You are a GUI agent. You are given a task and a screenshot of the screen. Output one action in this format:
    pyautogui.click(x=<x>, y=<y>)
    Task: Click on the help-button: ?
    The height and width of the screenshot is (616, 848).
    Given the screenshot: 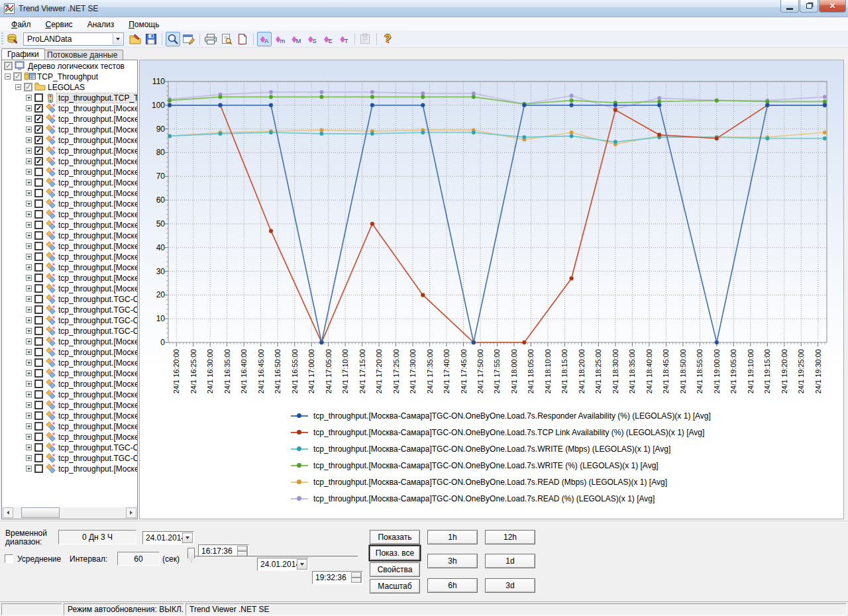 What is the action you would take?
    pyautogui.click(x=388, y=39)
    